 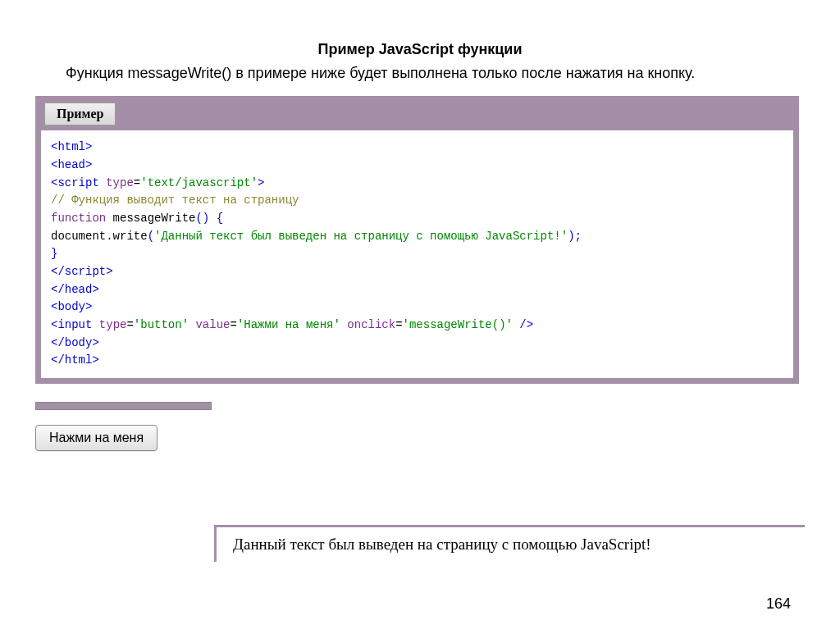 What do you see at coordinates (417, 166) in the screenshot?
I see `code-line: <head>` at bounding box center [417, 166].